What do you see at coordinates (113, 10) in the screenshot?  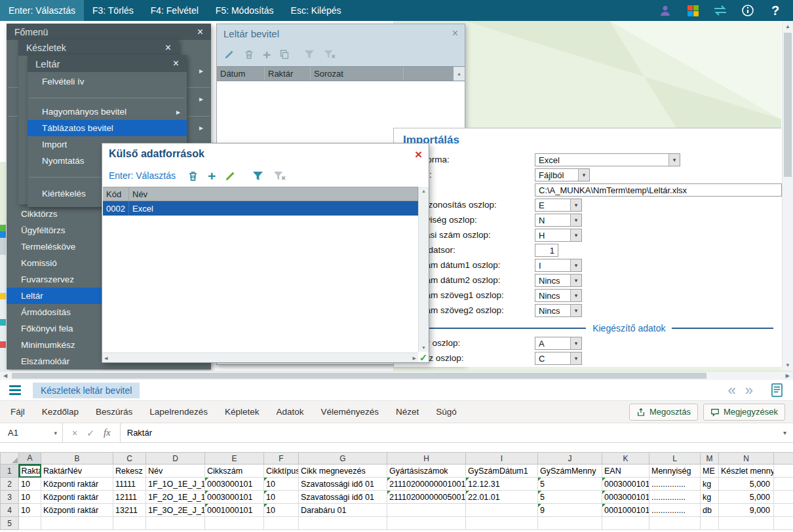 I see `menu-f3-torles: F3: Törlés` at bounding box center [113, 10].